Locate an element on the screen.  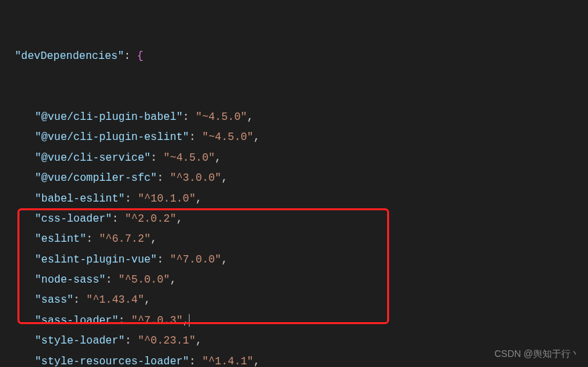
code-line: "eslint": "^6.7.2", is located at coordinates (295, 239).